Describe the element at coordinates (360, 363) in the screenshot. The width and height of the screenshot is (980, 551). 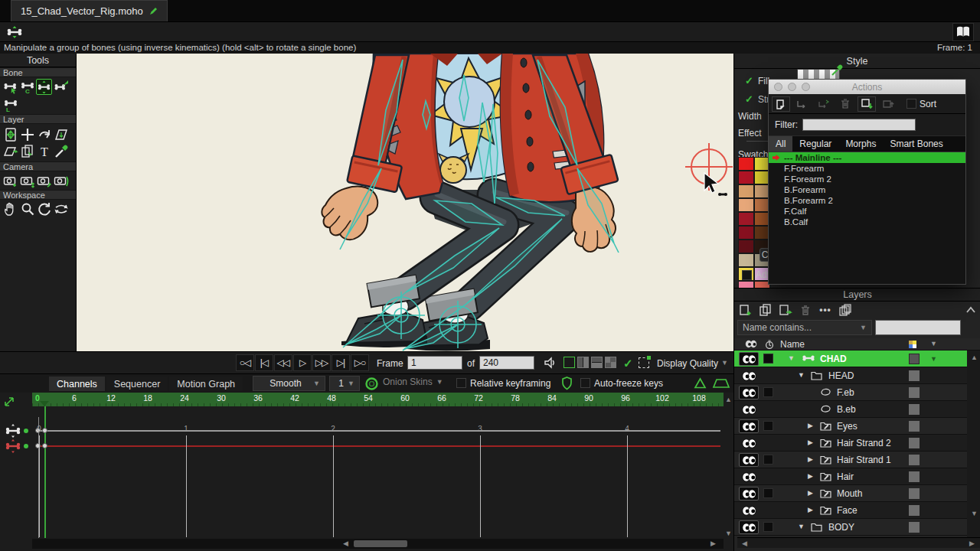
I see `jump-next-keyframe-button: ▷○` at that location.